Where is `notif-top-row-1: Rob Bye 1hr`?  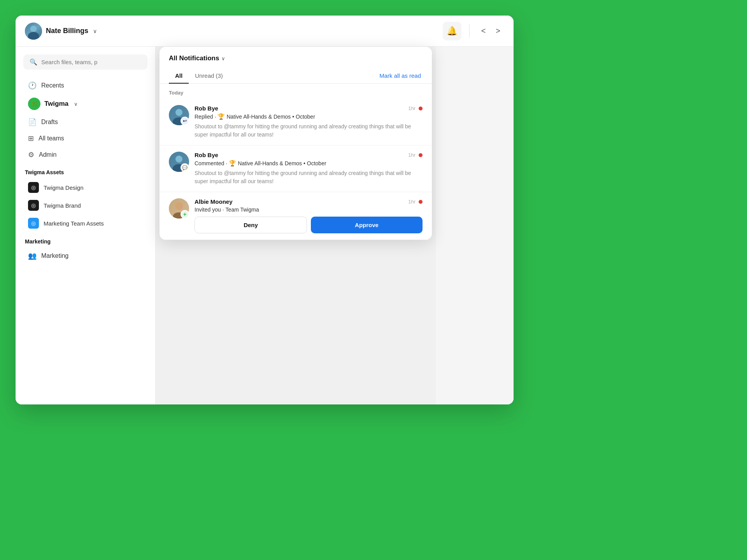
notif-top-row-1: Rob Bye 1hr is located at coordinates (309, 108).